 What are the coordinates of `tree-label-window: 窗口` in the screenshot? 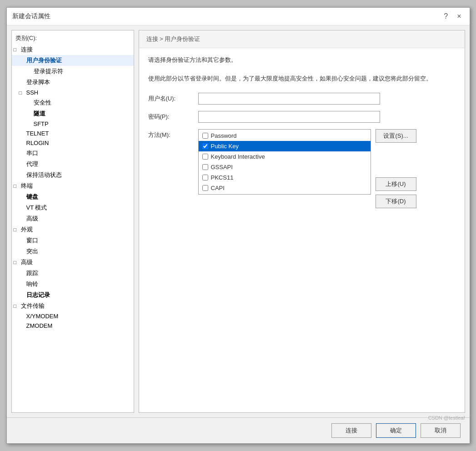 It's located at (32, 241).